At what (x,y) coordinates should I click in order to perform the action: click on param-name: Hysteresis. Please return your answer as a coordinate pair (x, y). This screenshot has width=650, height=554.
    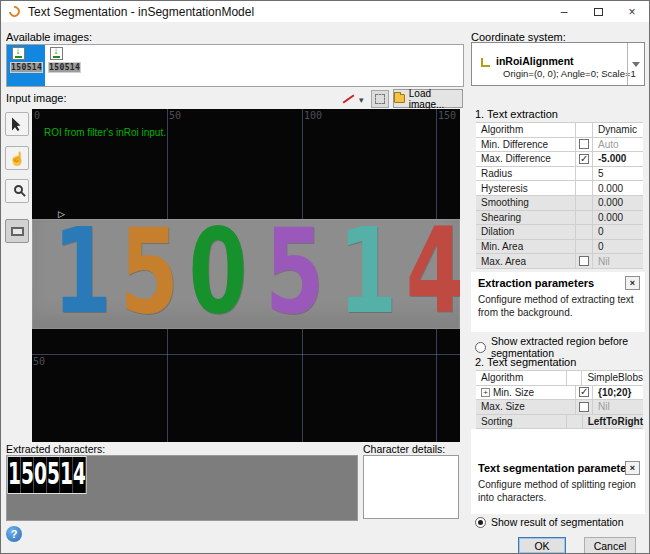
    Looking at the image, I should click on (526, 188).